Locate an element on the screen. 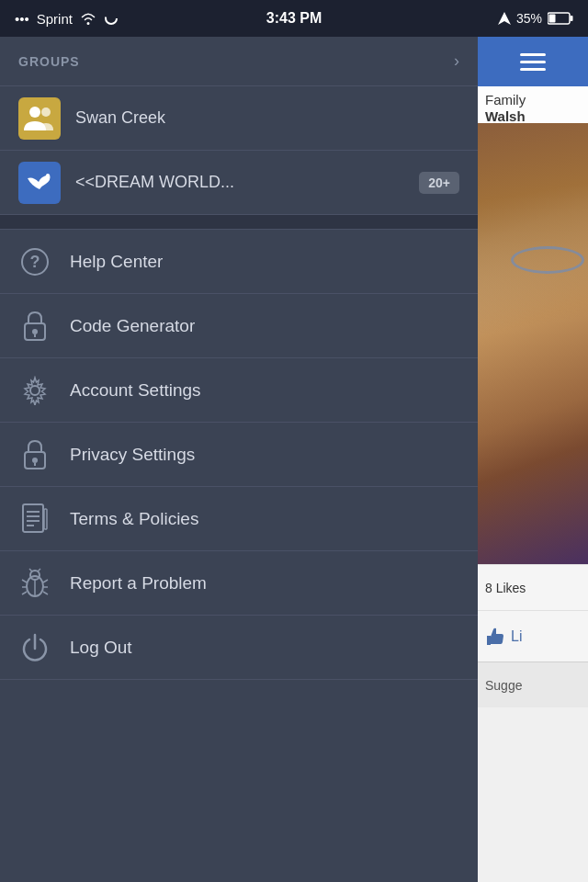 Image resolution: width=588 pixels, height=882 pixels. dream-world-badge: 20+ is located at coordinates (439, 183).